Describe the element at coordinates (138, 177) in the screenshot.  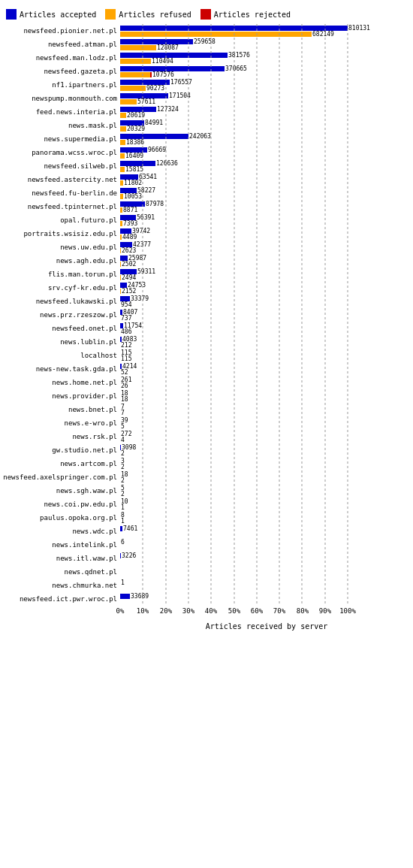
I see `bar-accepted-row: 63541` at that location.